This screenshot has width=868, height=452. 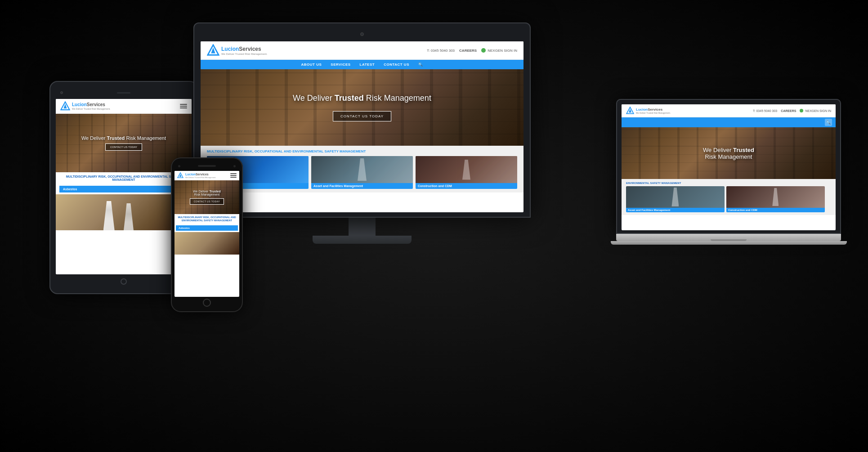 What do you see at coordinates (729, 183) in the screenshot?
I see `laptop-services-title: ENVIRONMENTAL SAFETY MANAGEMENT` at bounding box center [729, 183].